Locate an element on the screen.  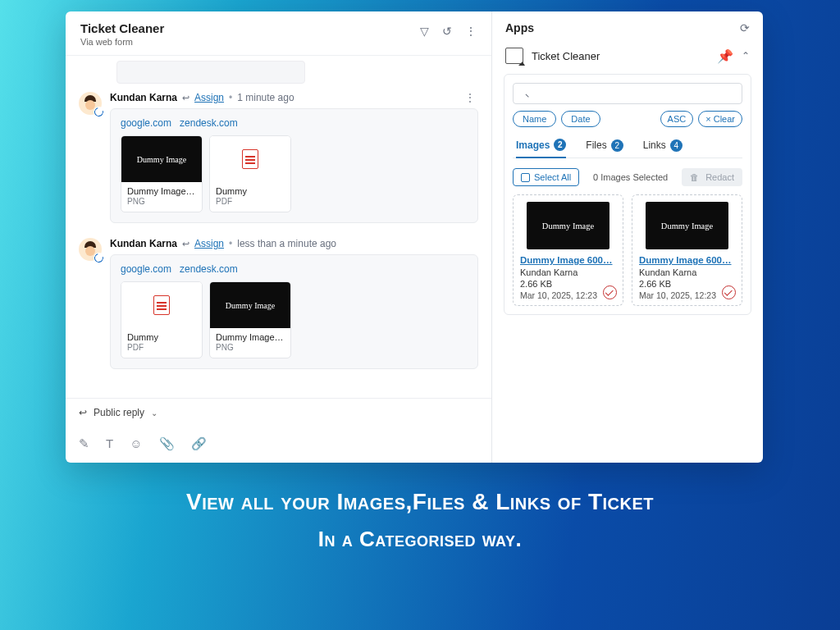
caption-line1: View all your Images,Files & Links of Ti… is located at coordinates (420, 502).